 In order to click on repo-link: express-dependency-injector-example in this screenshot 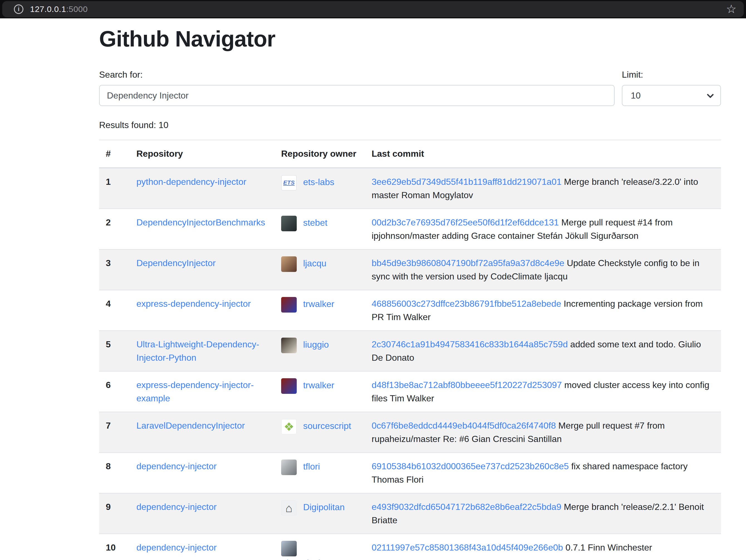, I will do `click(195, 392)`.